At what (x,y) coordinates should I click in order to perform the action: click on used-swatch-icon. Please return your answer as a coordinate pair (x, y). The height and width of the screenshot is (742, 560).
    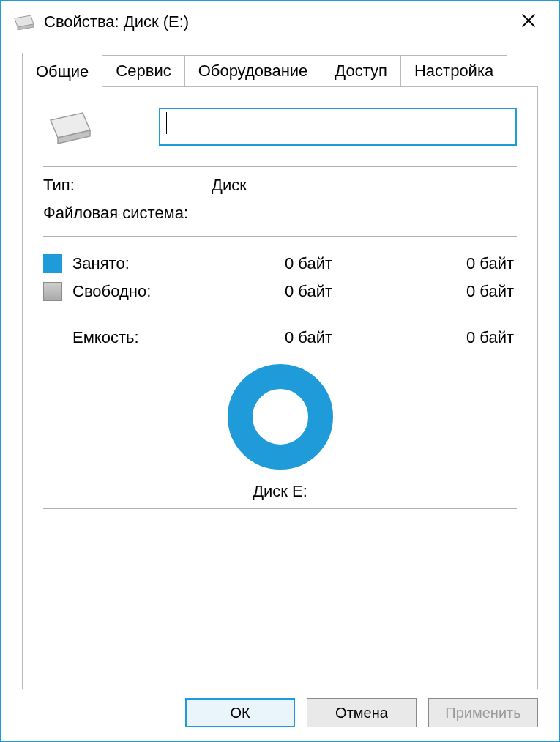
    Looking at the image, I should click on (53, 264).